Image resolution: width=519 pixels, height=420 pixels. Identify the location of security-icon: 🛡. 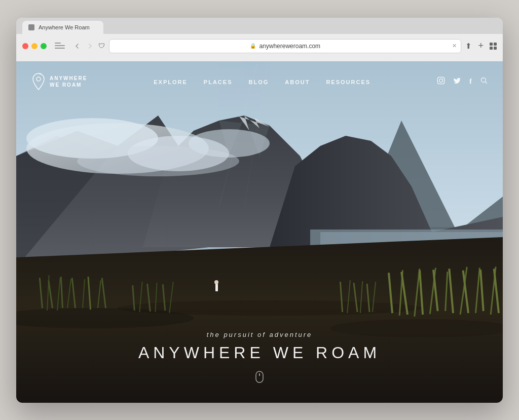
(101, 46).